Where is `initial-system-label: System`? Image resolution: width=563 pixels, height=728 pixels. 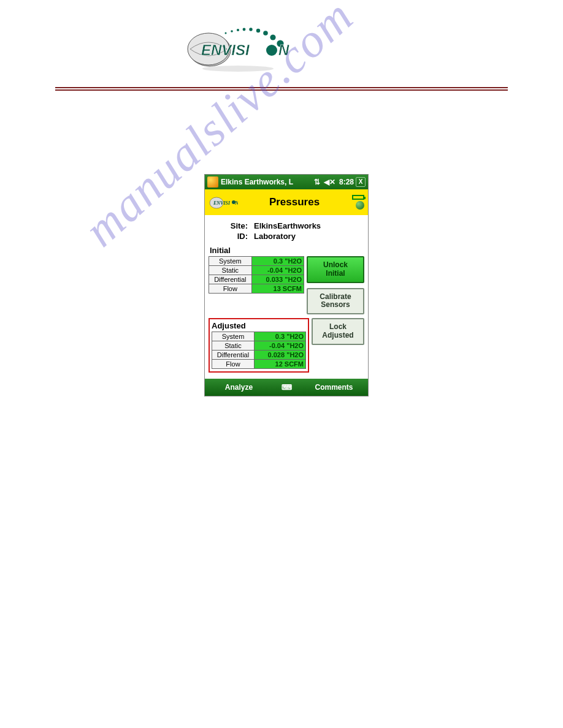
initial-system-label: System is located at coordinates (231, 261).